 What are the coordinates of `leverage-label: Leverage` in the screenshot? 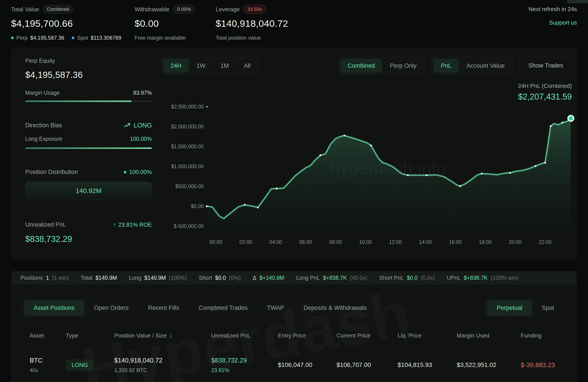 It's located at (228, 9).